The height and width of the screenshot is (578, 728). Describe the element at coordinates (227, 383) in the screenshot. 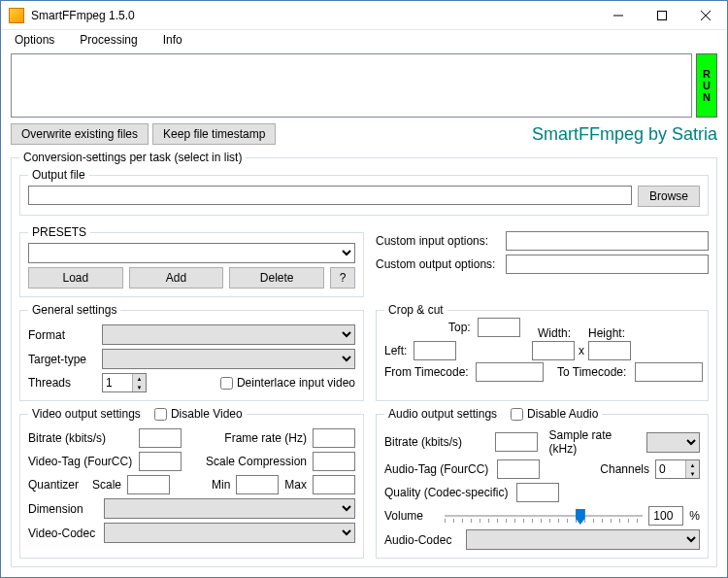

I see `deinterlace-checkbox` at that location.